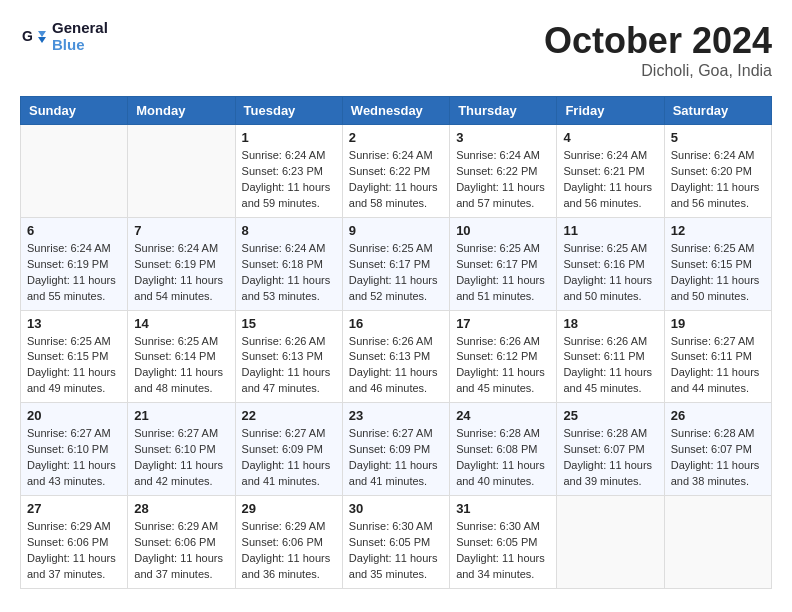 Image resolution: width=792 pixels, height=612 pixels. What do you see at coordinates (28, 36) in the screenshot?
I see `svg-text: G` at bounding box center [28, 36].